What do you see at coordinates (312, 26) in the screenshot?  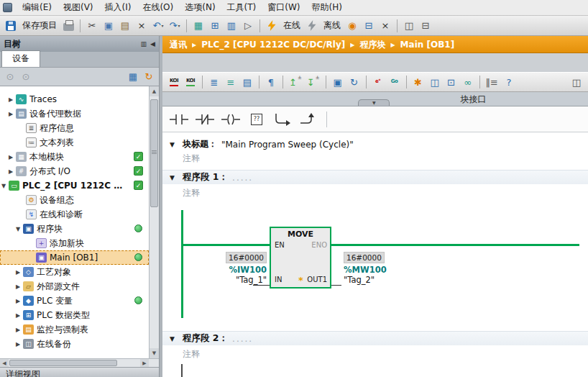 I see `go-offline-icon` at bounding box center [312, 26].